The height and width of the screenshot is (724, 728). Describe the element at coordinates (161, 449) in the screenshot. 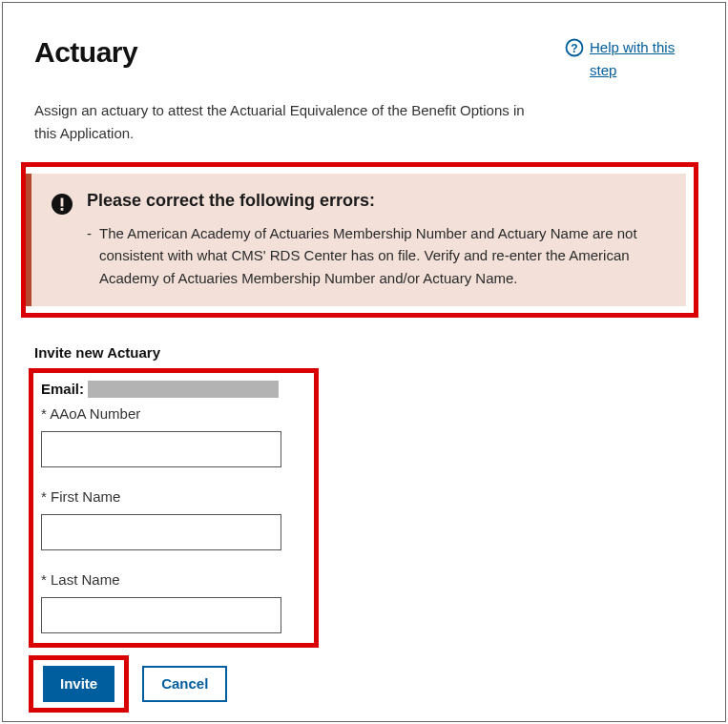

I see `aaoa-input` at that location.